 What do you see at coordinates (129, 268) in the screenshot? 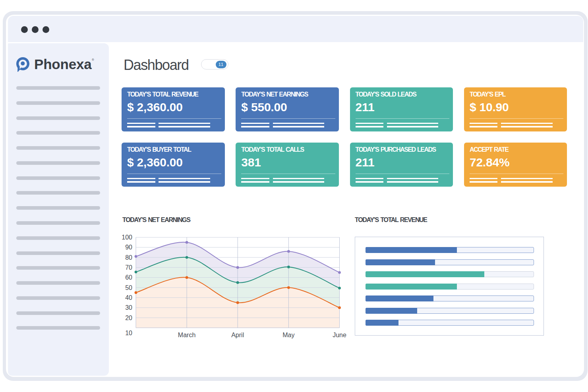
I see `svg-text: 70` at bounding box center [129, 268].